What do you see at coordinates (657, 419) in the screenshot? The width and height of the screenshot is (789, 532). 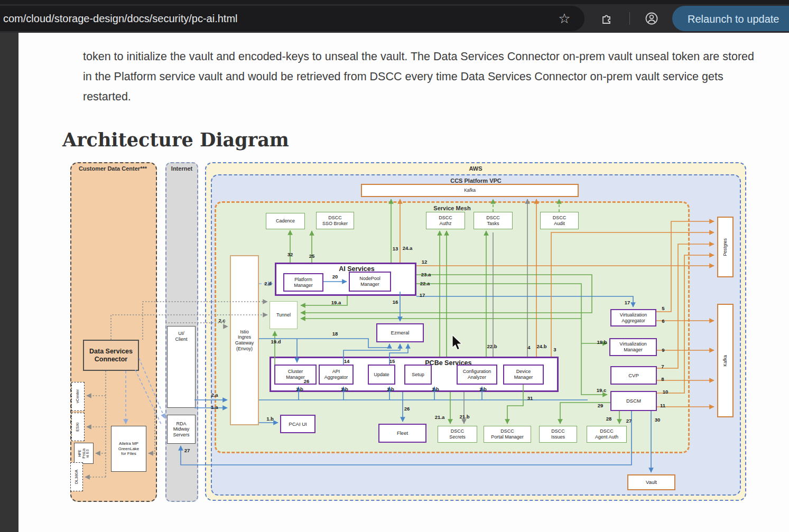 I see `edge-label-30: 30` at bounding box center [657, 419].